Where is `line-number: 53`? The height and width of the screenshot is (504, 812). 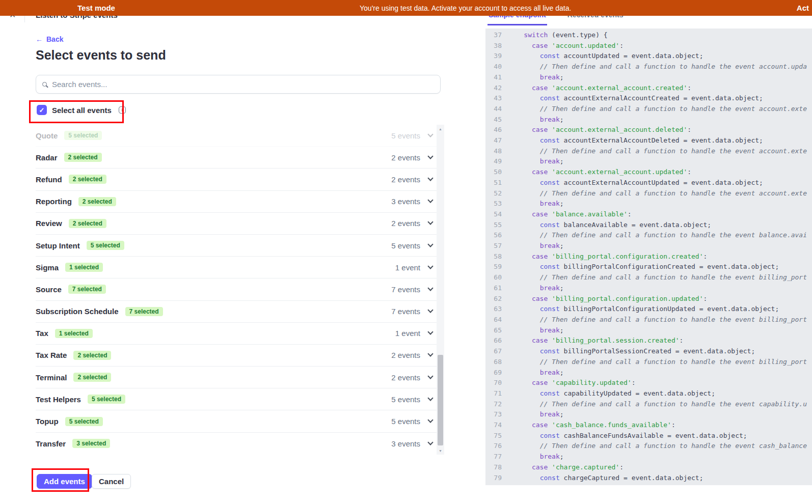 line-number: 53 is located at coordinates (495, 204).